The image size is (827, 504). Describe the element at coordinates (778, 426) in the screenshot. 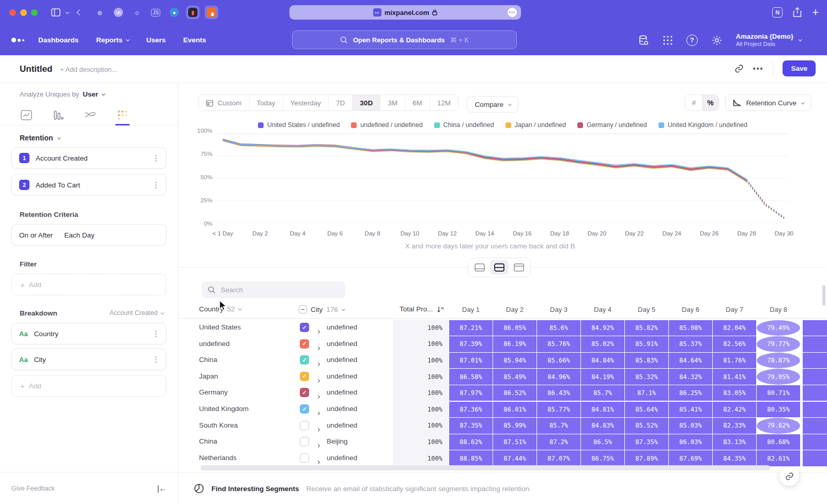

I see `retention-cell: 79.62%` at that location.